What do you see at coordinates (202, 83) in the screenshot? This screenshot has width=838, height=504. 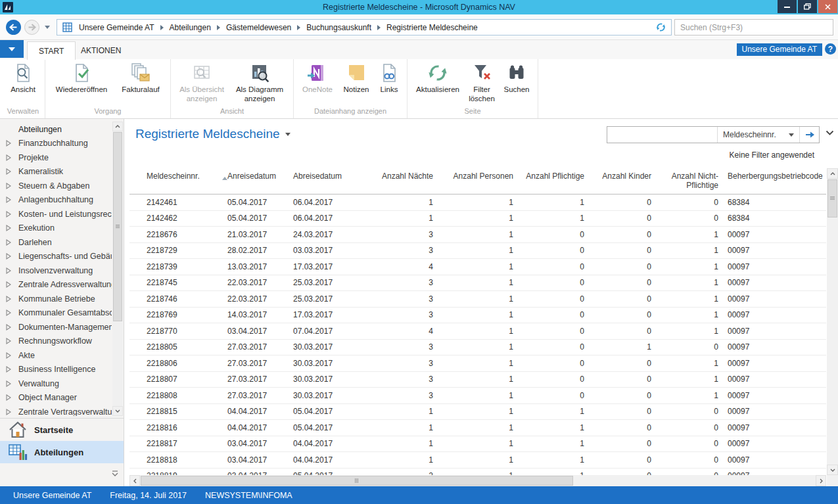 I see `als-uebersicht-anzeigen-button: Als Übersicht anzeigen` at bounding box center [202, 83].